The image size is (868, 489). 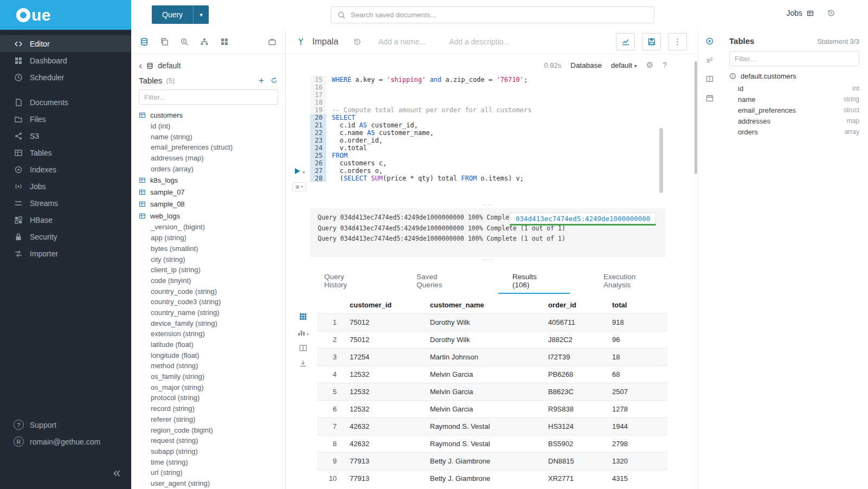 What do you see at coordinates (440, 281) in the screenshot?
I see `tab-saved-queries: Saved Queries` at bounding box center [440, 281].